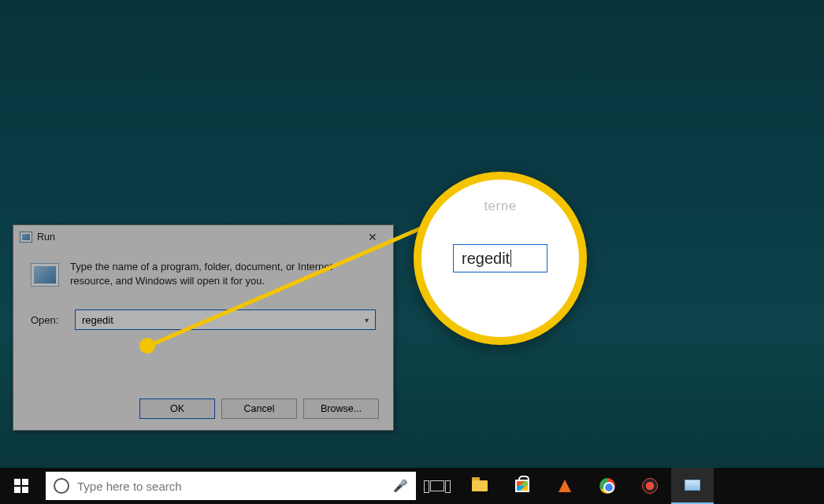  Describe the element at coordinates (480, 486) in the screenshot. I see `file-explorer-button` at that location.